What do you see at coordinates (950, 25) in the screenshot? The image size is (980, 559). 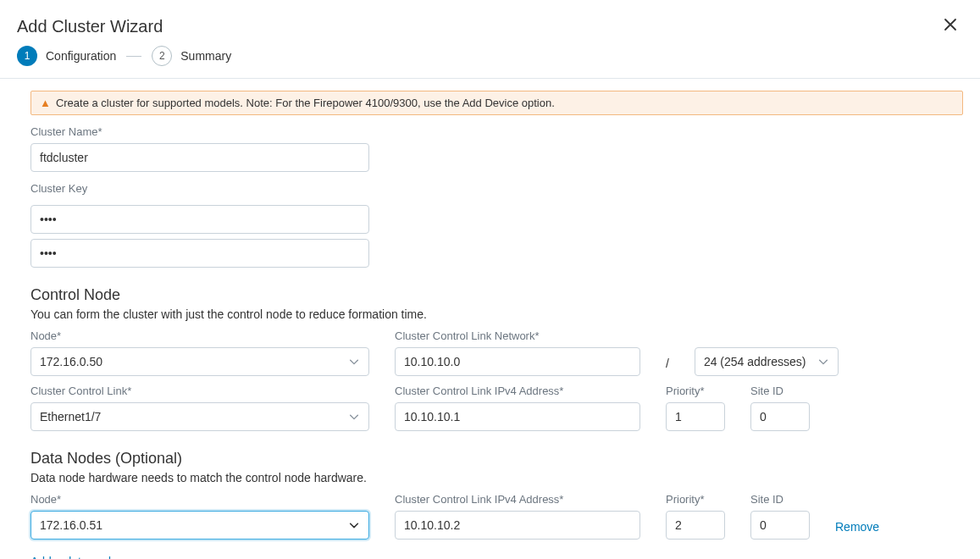 I see `close-icon` at bounding box center [950, 25].